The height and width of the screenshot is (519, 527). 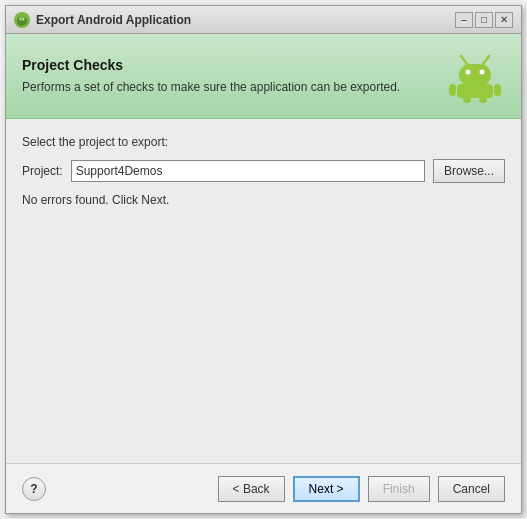 What do you see at coordinates (264, 200) in the screenshot?
I see `status-text: No errors found. Click Next.` at bounding box center [264, 200].